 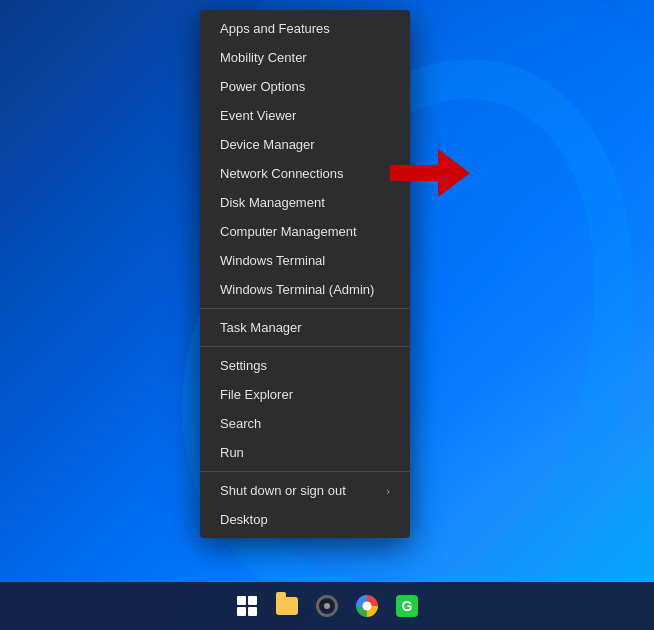 What do you see at coordinates (305, 424) in the screenshot?
I see `menu-item-search: Search` at bounding box center [305, 424].